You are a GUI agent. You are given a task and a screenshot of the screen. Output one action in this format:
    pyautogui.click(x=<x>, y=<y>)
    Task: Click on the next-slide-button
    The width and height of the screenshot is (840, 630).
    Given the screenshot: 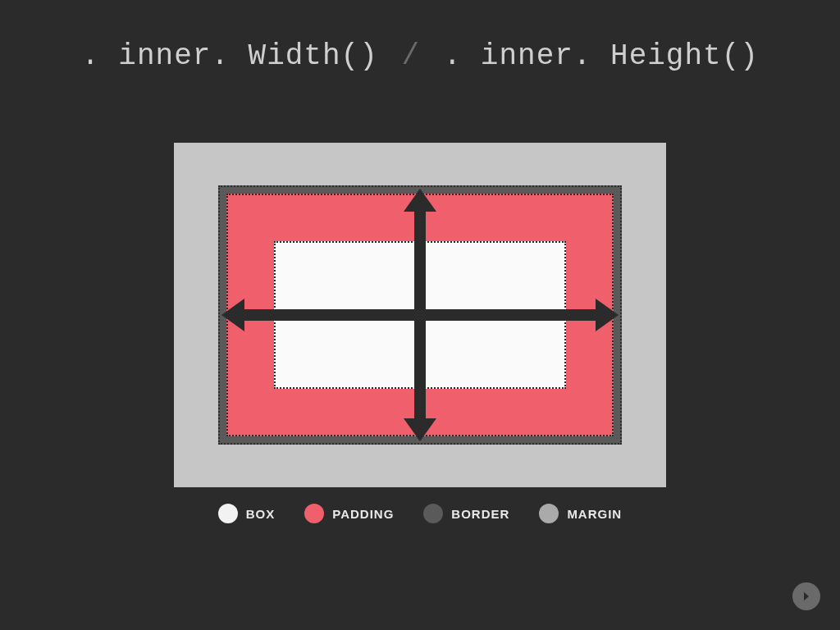 What is the action you would take?
    pyautogui.click(x=806, y=596)
    